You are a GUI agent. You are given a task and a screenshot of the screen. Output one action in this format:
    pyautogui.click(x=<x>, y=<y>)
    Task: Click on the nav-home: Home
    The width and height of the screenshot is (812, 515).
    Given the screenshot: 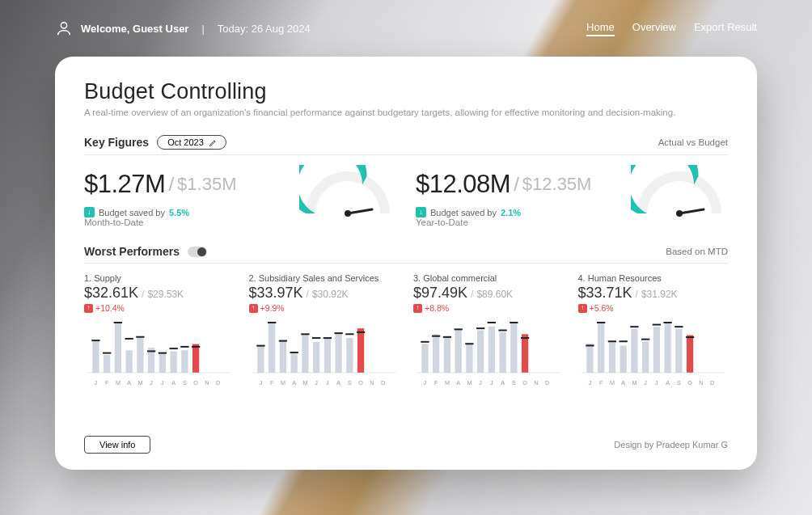 What is the action you would take?
    pyautogui.click(x=600, y=29)
    